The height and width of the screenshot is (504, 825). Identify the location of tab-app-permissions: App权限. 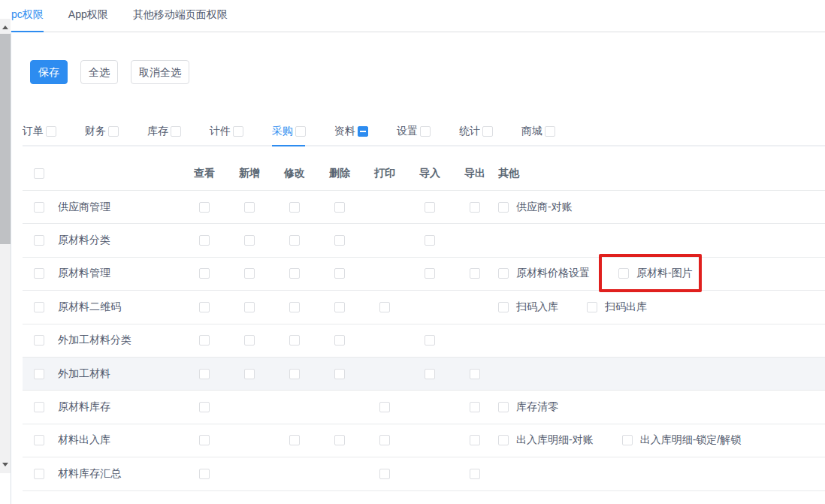
(89, 16).